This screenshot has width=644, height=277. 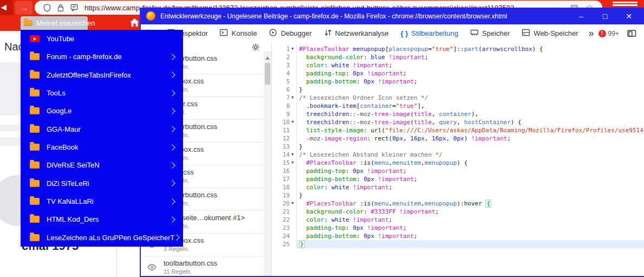 What do you see at coordinates (458, 204) in the screenshot?
I see `code-line: 20▼ #PlacesToolbar :is(menu,menuitem,men…` at bounding box center [458, 204].